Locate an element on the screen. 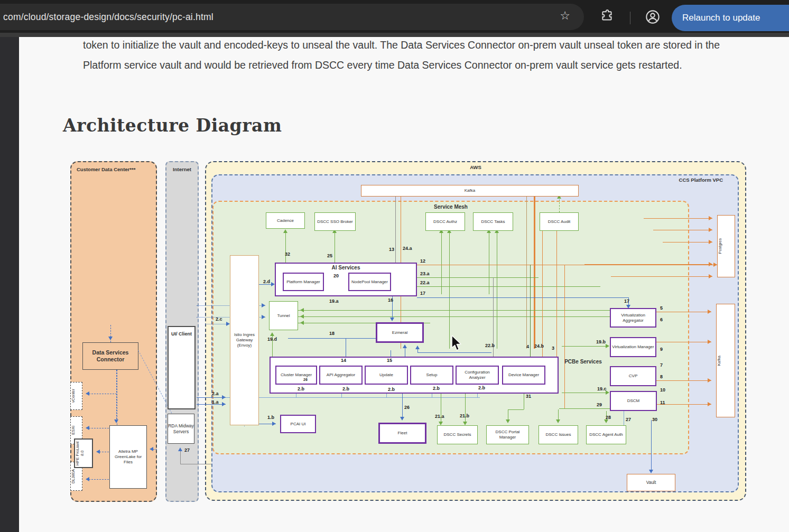  node-platform-manager: Platform Manager is located at coordinates (303, 282).